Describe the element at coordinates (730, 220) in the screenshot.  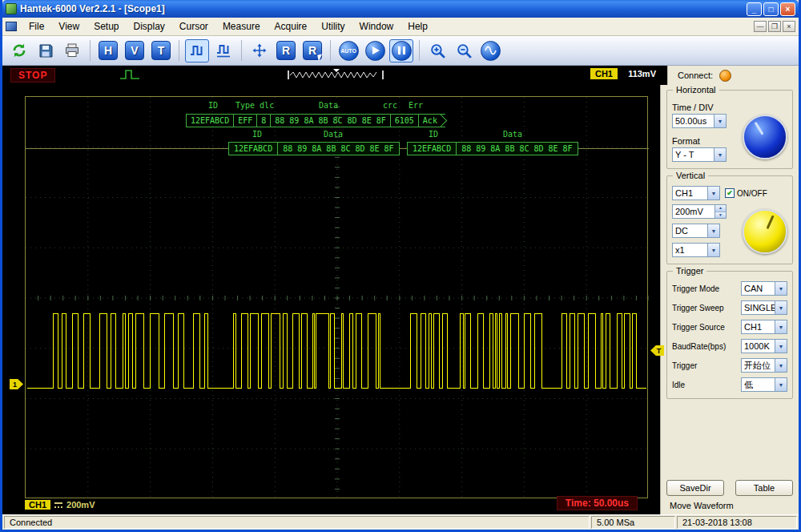
I see `vertical-group: Vertical CH1 ▼ ✔ ON/OFF 200mV` at that location.